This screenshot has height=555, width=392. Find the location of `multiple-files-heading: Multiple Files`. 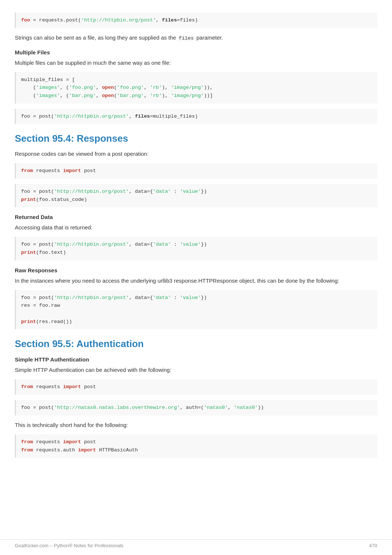

multiple-files-heading: Multiple Files is located at coordinates (196, 53).